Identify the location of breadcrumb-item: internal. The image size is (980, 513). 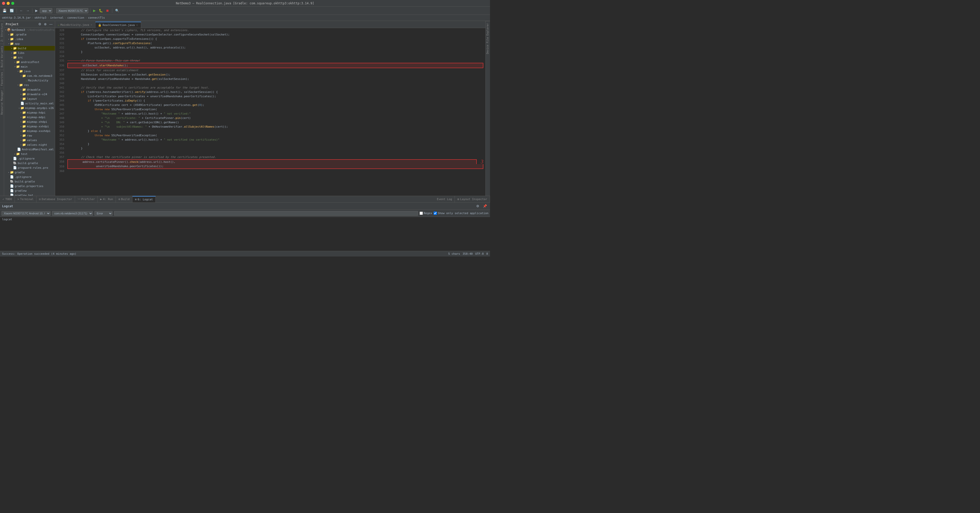
(57, 18).